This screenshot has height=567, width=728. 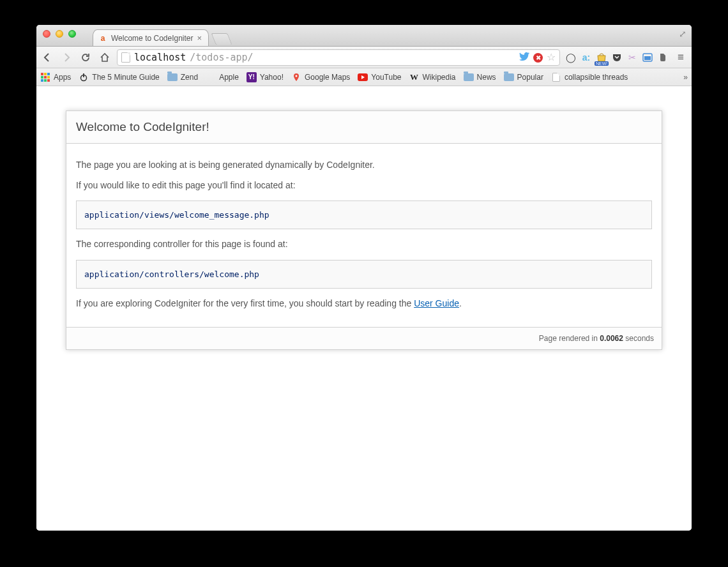 I want to click on extension-icon: ◯, so click(x=571, y=57).